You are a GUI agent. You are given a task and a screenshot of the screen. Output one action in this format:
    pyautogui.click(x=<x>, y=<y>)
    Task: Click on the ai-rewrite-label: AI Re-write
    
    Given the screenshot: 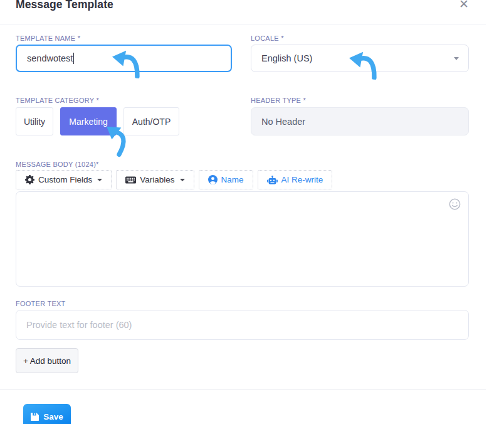 What is the action you would take?
    pyautogui.click(x=302, y=179)
    